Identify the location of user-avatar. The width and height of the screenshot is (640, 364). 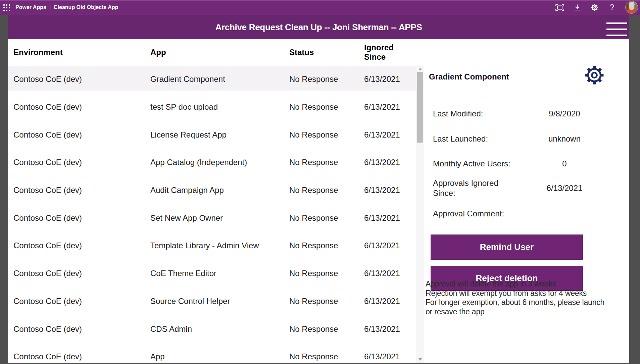
(632, 7).